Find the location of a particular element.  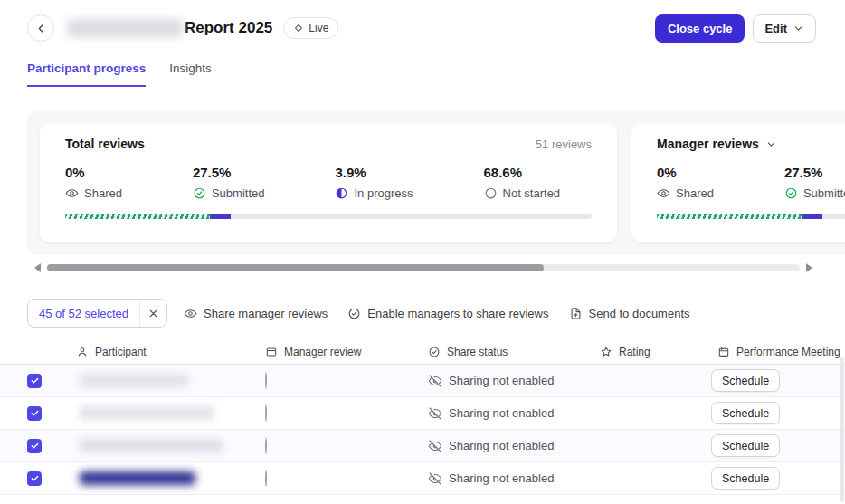

close-icon is located at coordinates (154, 313).